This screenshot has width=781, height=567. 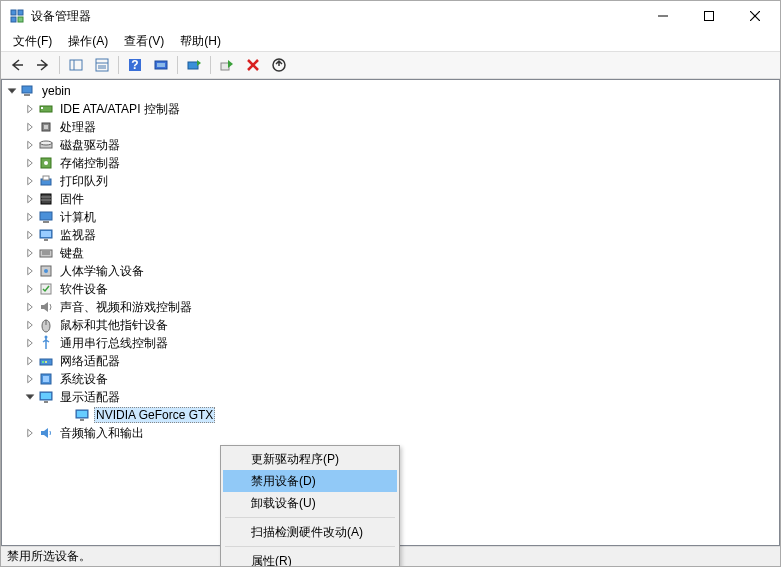 What do you see at coordinates (66, 415) in the screenshot?
I see `tree-twisty-none` at bounding box center [66, 415].